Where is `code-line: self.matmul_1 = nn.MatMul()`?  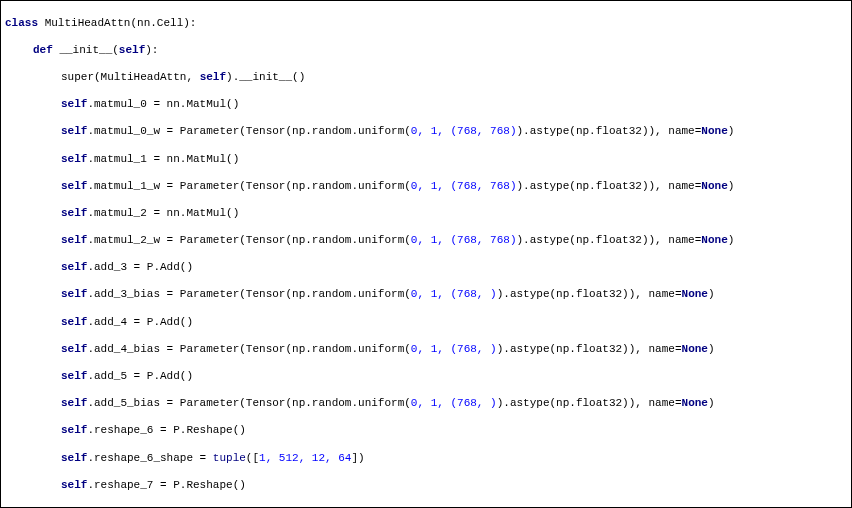 code-line: self.matmul_1 = nn.MatMul() is located at coordinates (426, 160).